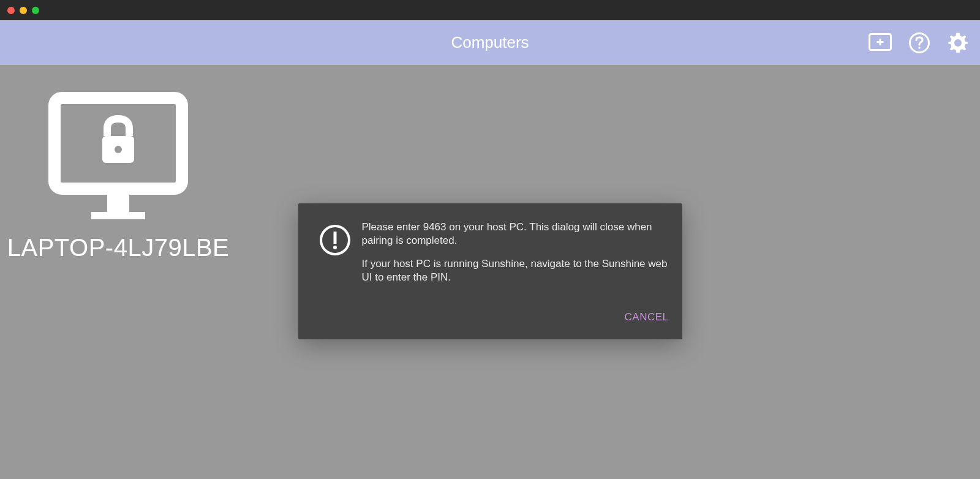 The height and width of the screenshot is (479, 980). I want to click on pairing-dialog: Please enter 9463 on your host PC. This …, so click(490, 271).